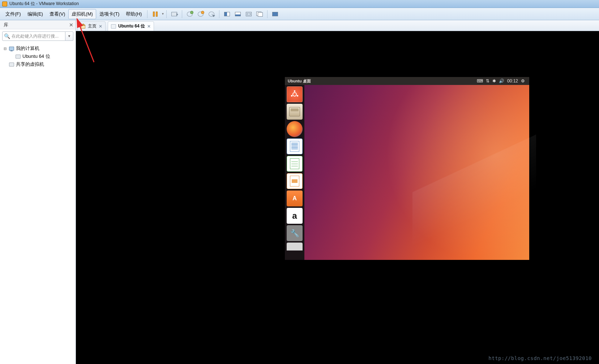  What do you see at coordinates (82, 14) in the screenshot?
I see `menu-vm: 虚拟机(M)` at bounding box center [82, 14].